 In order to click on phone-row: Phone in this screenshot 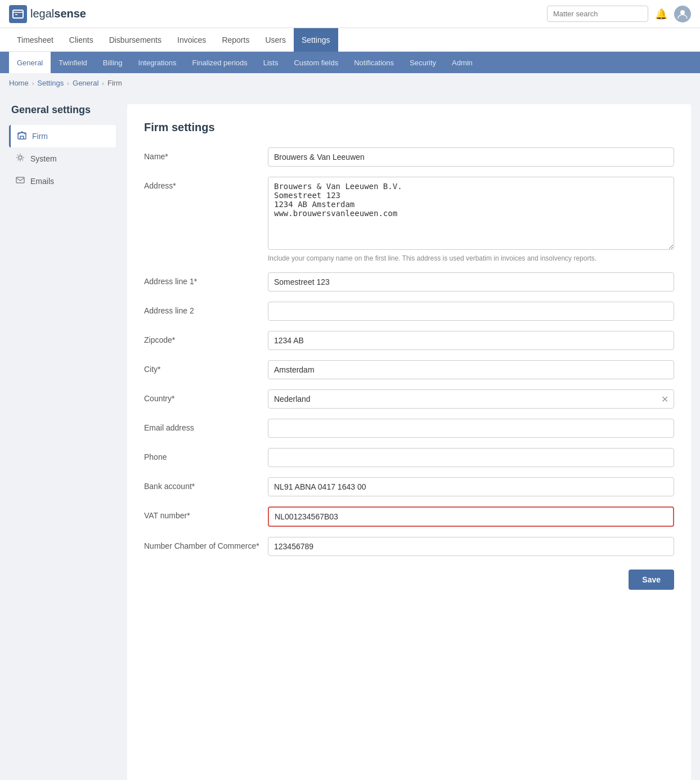, I will do `click(409, 458)`.